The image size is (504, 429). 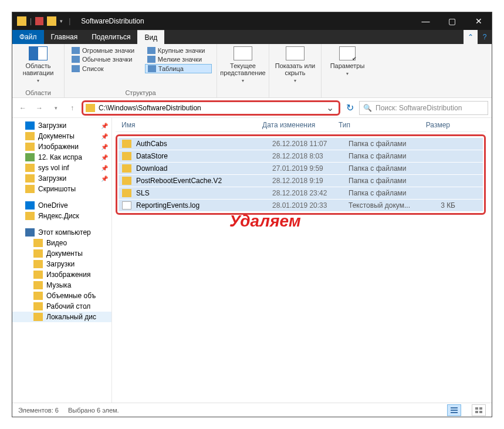 What do you see at coordinates (330, 108) in the screenshot?
I see `address-history-button: ⌄` at bounding box center [330, 108].